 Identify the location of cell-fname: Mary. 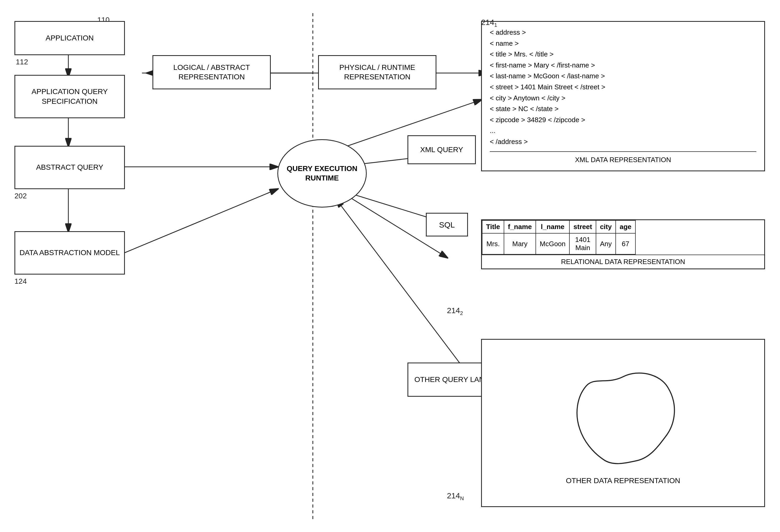
(520, 244).